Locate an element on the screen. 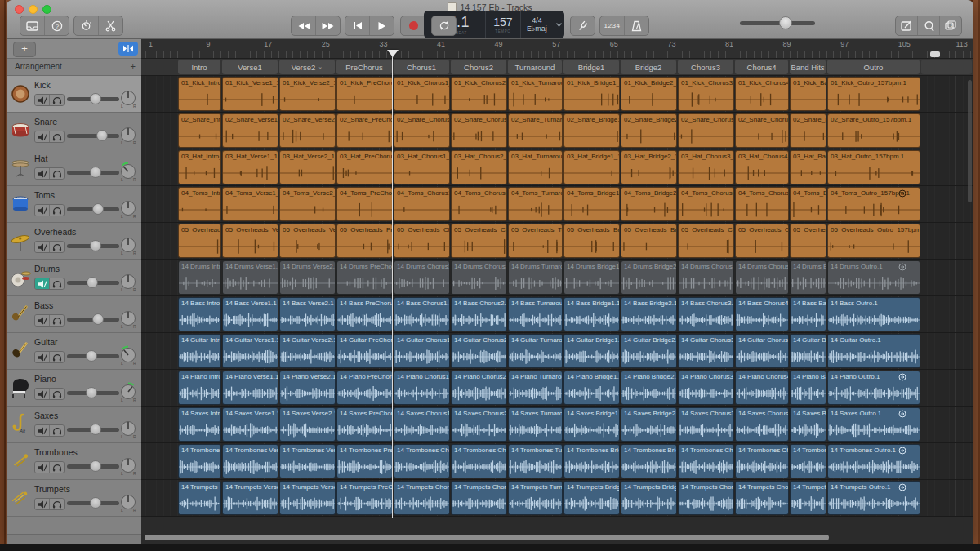 This screenshot has height=551, width=980. region: 14 Guitar Verse1.1 is located at coordinates (250, 351).